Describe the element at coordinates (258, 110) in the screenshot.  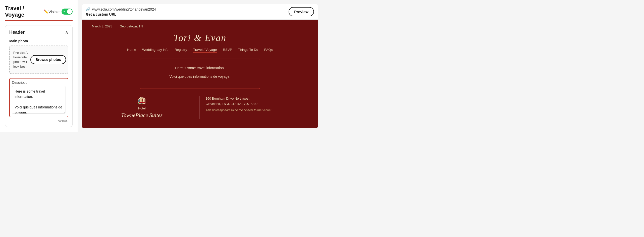
I see `hotel-note: This hotel appears to be the closest to …` at that location.